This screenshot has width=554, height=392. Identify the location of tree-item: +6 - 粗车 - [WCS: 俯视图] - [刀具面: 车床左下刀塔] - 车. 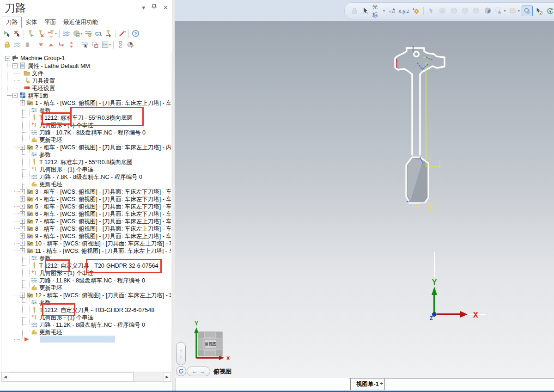
(86, 214).